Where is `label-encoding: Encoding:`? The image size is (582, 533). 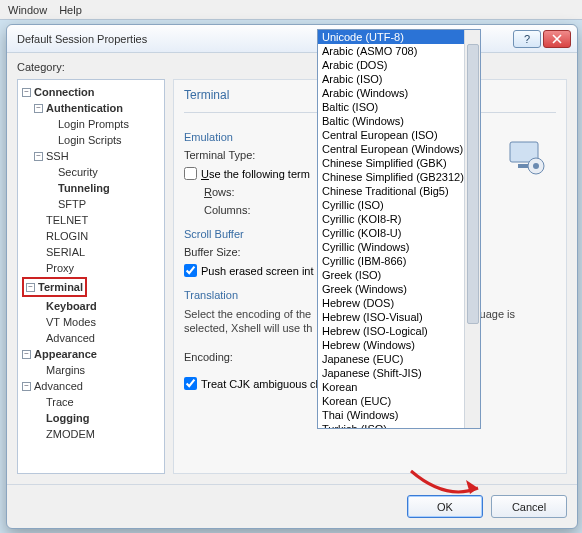
label-encoding: Encoding: is located at coordinates (249, 357).